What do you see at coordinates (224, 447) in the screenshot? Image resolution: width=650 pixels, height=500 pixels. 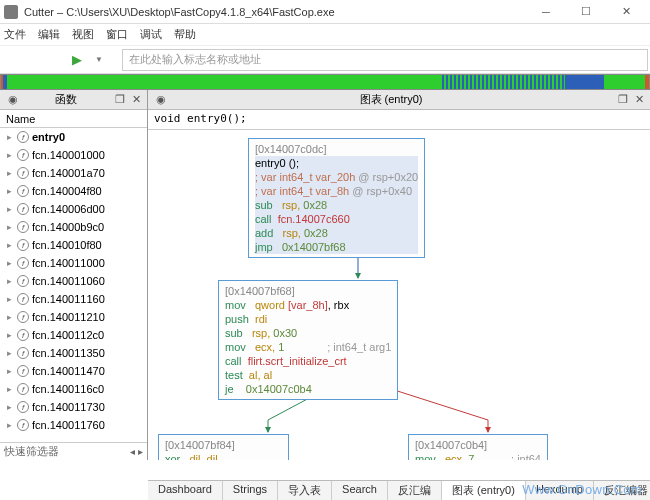 I see `graph-node: [0x14007bf84] xor dil, dil mov byte [var…` at bounding box center [224, 447].